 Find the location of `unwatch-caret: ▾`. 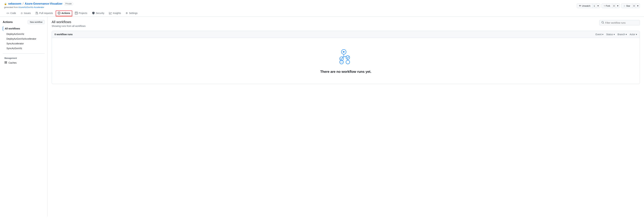

unwatch-caret: ▾ is located at coordinates (598, 6).